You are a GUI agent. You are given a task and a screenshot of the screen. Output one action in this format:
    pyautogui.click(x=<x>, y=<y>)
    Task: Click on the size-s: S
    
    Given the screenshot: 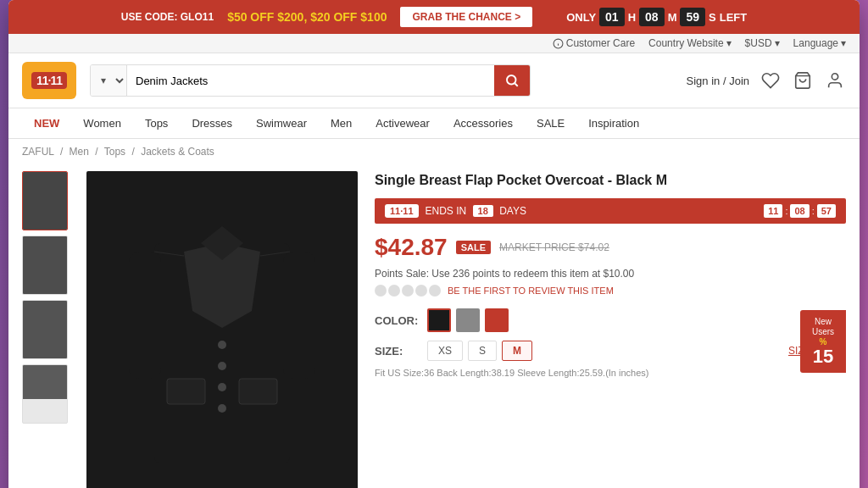 What is the action you would take?
    pyautogui.click(x=482, y=351)
    